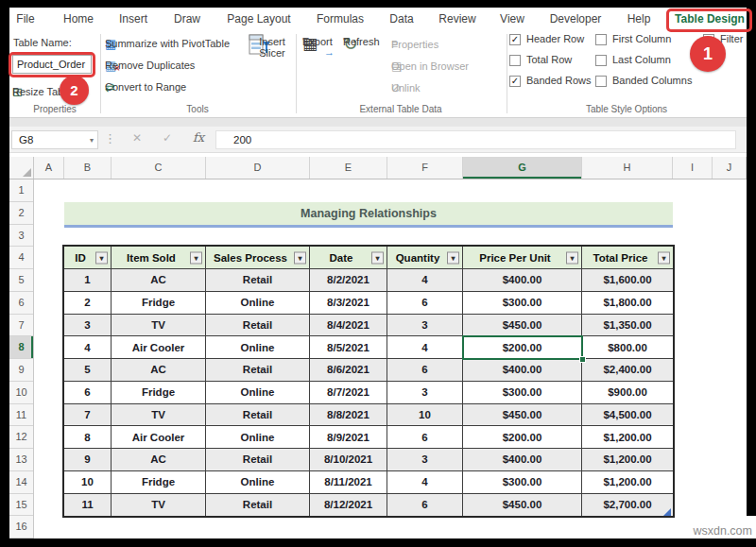 The height and width of the screenshot is (547, 756). I want to click on row-header-15: 15, so click(21, 505).